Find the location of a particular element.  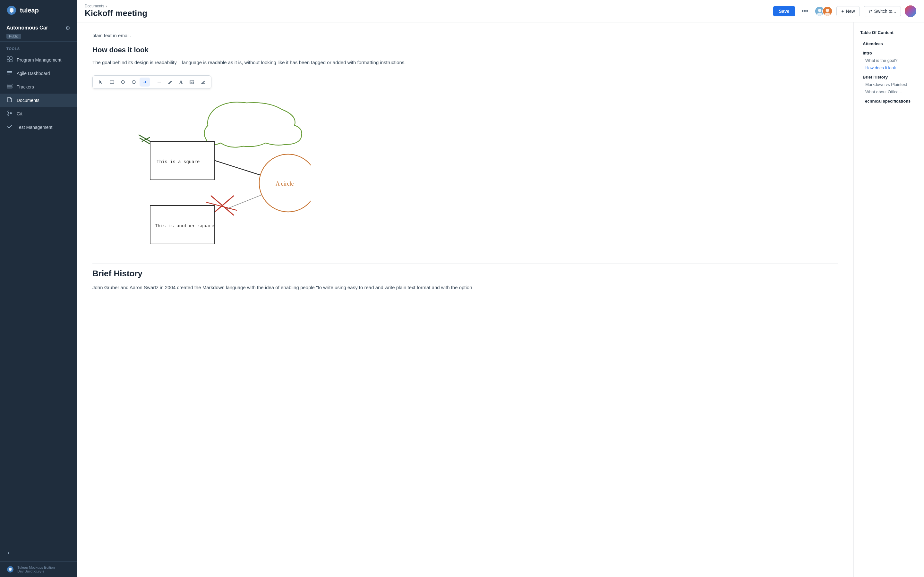

drawing-toolbar: A is located at coordinates (152, 82).